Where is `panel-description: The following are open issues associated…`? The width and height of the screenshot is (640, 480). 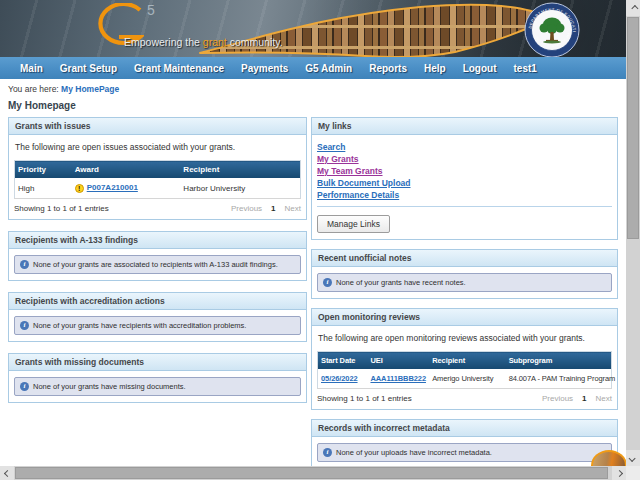
panel-description: The following are open issues associated… is located at coordinates (158, 147).